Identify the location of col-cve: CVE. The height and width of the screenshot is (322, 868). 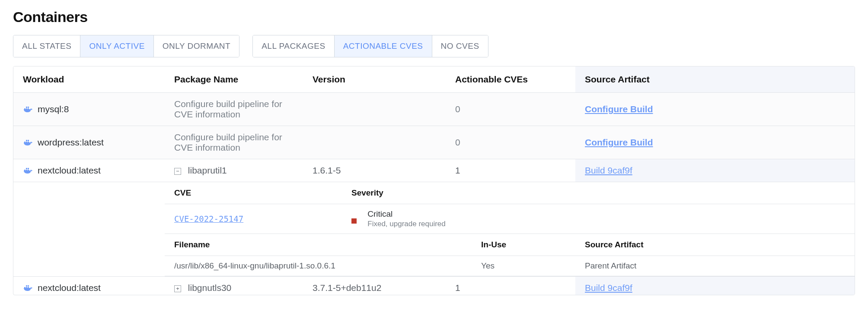
(253, 193).